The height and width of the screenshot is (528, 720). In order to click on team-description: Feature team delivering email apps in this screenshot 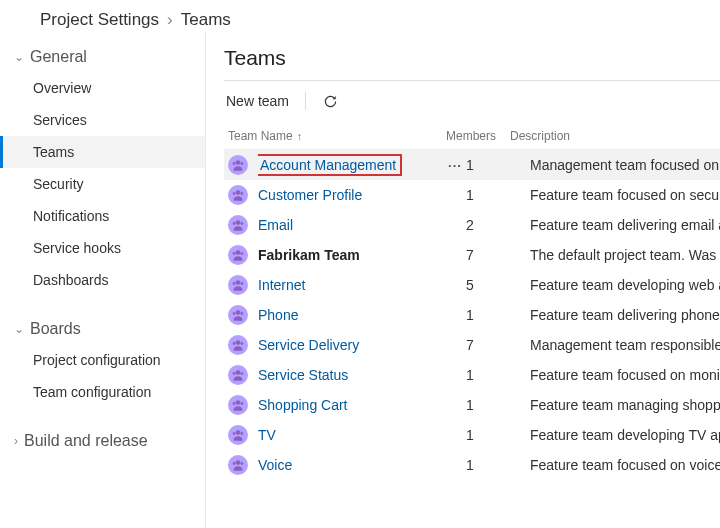, I will do `click(625, 225)`.